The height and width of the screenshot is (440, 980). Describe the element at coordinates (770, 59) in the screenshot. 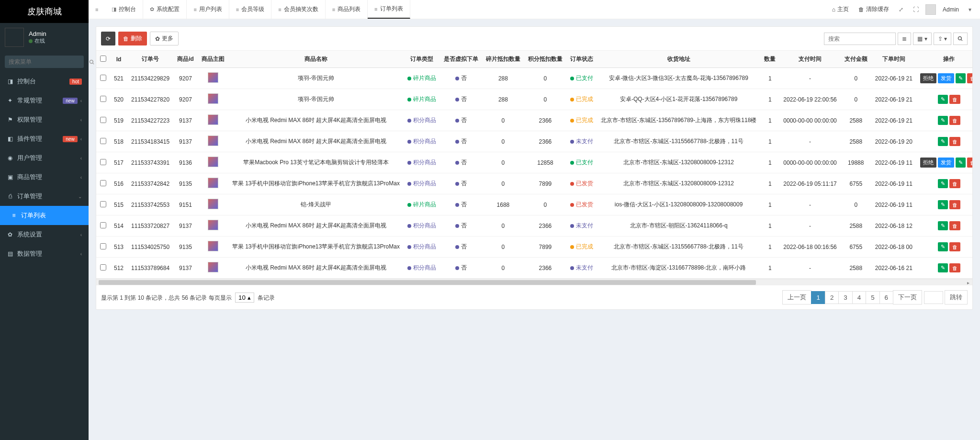

I see `column-header: 数量` at that location.